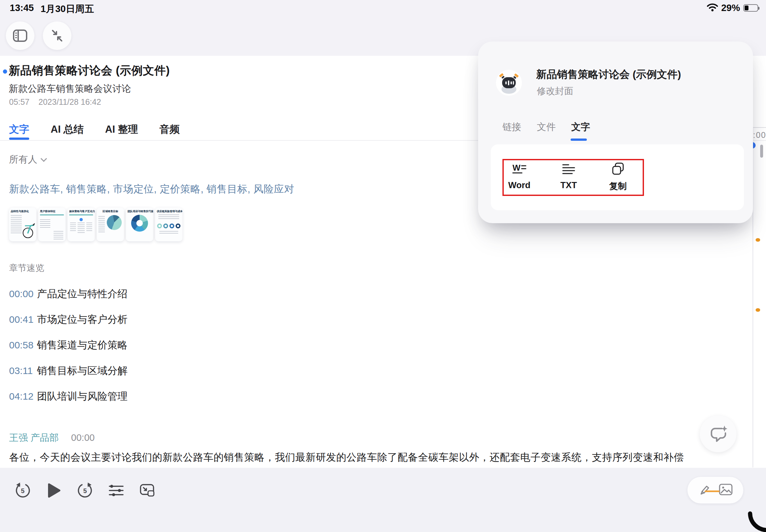 This screenshot has width=766, height=532. What do you see at coordinates (579, 140) in the screenshot?
I see `share-active-tab-underline` at bounding box center [579, 140].